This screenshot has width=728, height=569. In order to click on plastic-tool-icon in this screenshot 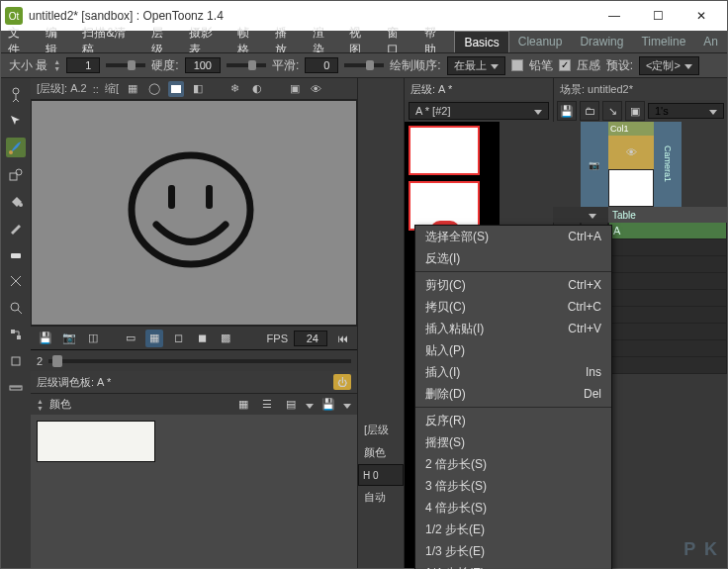, I will do `click(16, 361)`.